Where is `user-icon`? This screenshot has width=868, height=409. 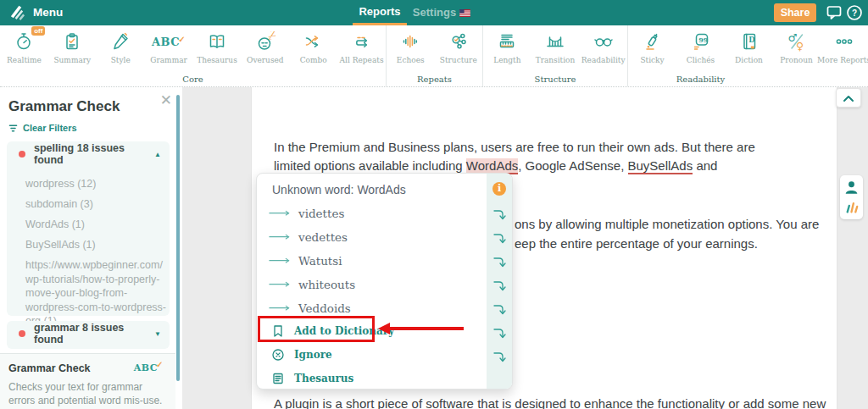
user-icon is located at coordinates (851, 188).